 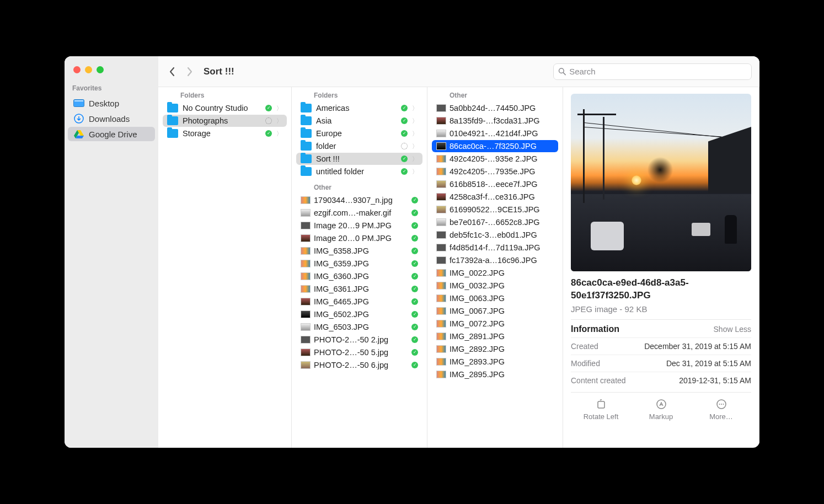 What do you see at coordinates (495, 298) in the screenshot?
I see `file-row: IMG_0063.JPG` at bounding box center [495, 298].